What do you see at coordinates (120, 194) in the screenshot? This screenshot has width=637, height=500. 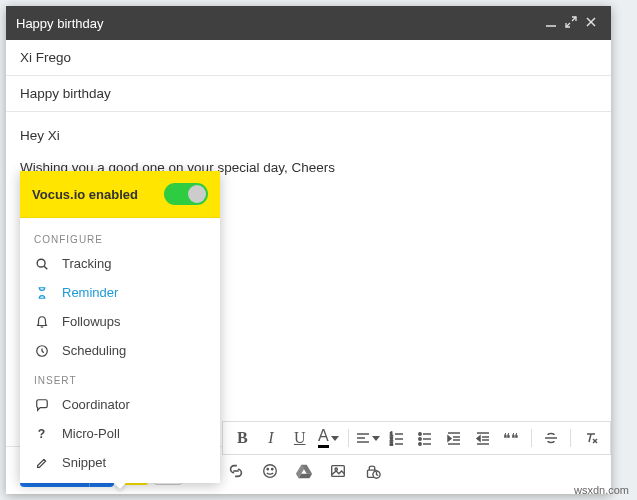 I see `vocus-header: Vocus.io enabled` at bounding box center [120, 194].